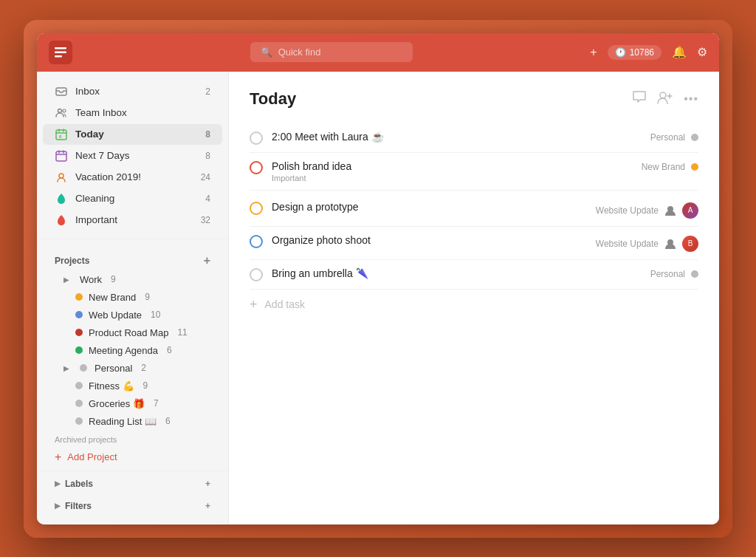 The image size is (756, 557). What do you see at coordinates (647, 244) in the screenshot?
I see `task-meta-4: Website Update B` at bounding box center [647, 244].